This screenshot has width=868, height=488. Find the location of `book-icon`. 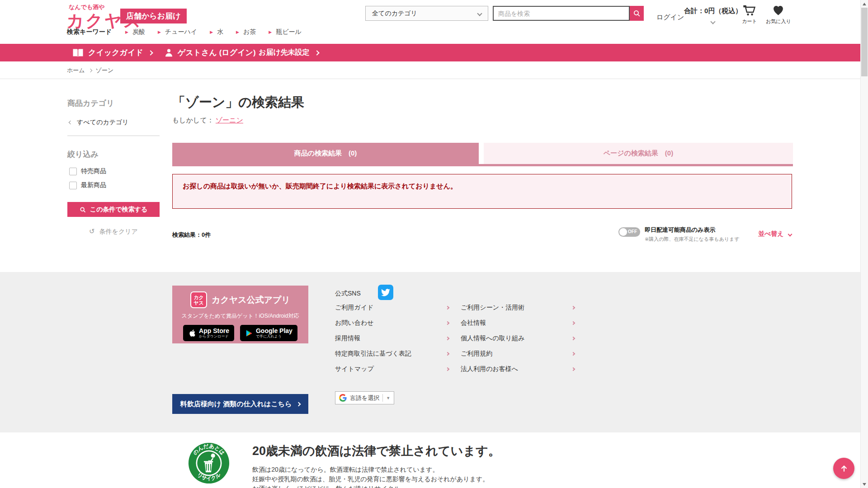

book-icon is located at coordinates (78, 53).